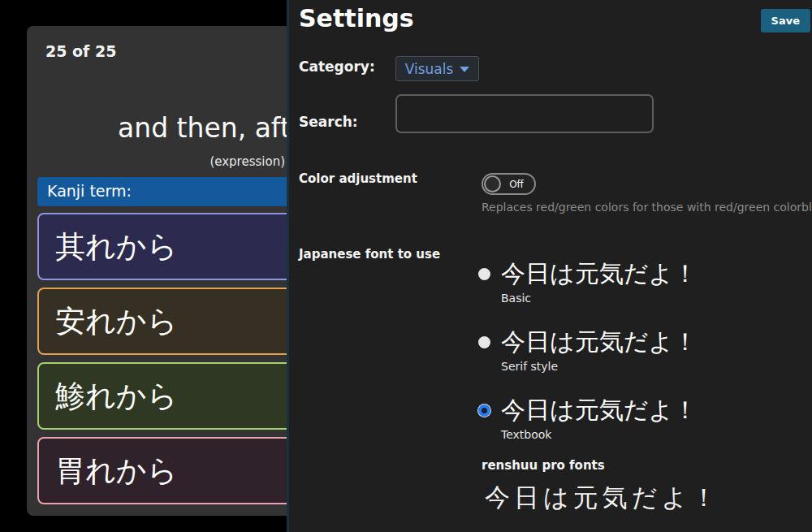 This screenshot has width=812, height=532. What do you see at coordinates (588, 275) in the screenshot?
I see `font-option-basic: 今日は元気だよ！` at bounding box center [588, 275].